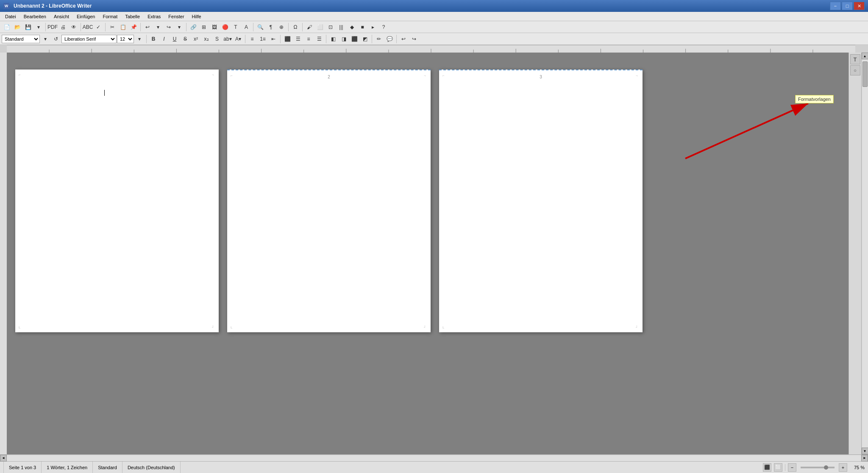 This screenshot has height=473, width=868. I want to click on font-size-select: 12, so click(125, 39).